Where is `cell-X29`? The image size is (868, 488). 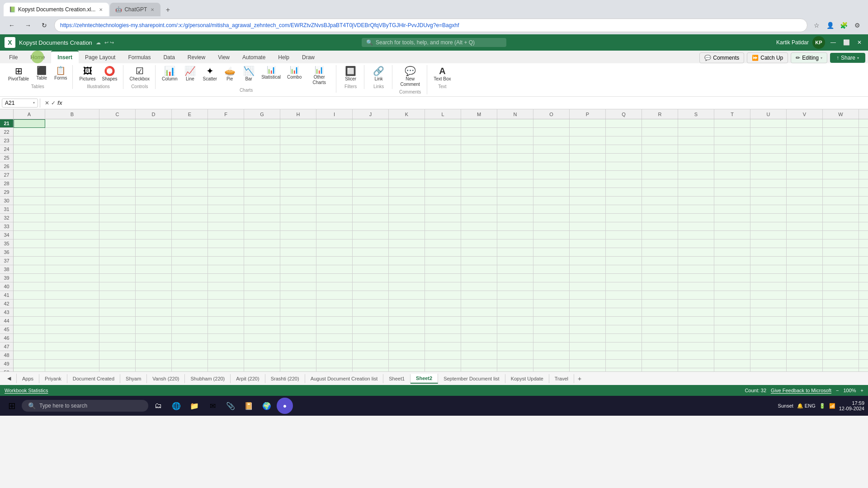
cell-X29 is located at coordinates (863, 192).